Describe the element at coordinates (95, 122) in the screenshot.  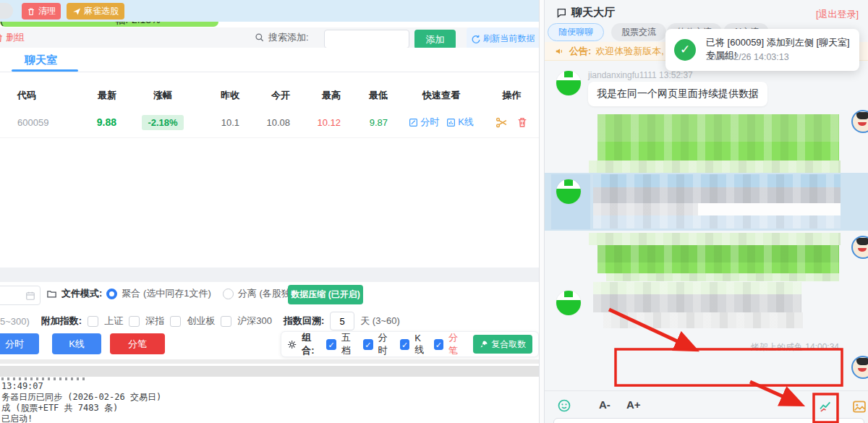
I see `stock-last-price: 9.88` at that location.